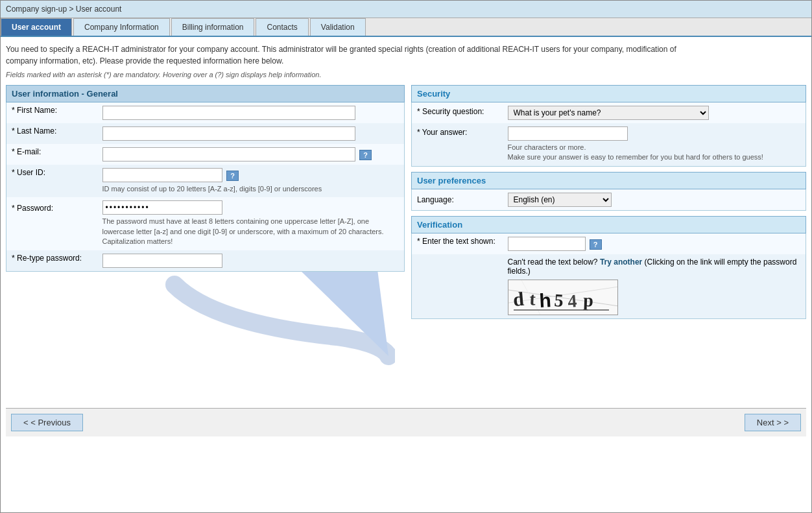 The height and width of the screenshot is (513, 812). I want to click on table-row: * User ID: ? ID may consist of up to 20 …, so click(206, 181).